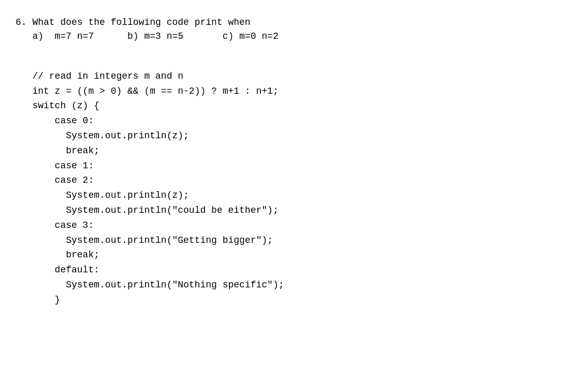 This screenshot has width=565, height=392. I want to click on code-line-case0: case 0:, so click(283, 121).